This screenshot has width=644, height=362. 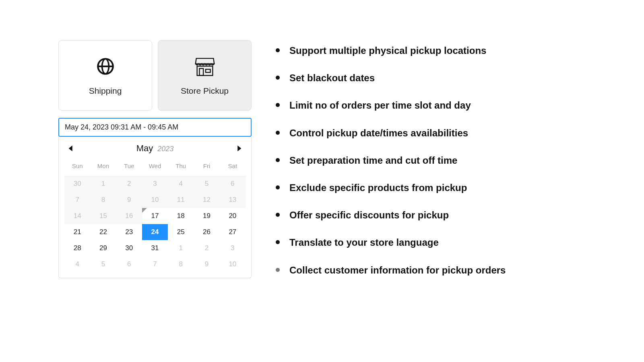 I want to click on calendar-day: 26, so click(x=206, y=232).